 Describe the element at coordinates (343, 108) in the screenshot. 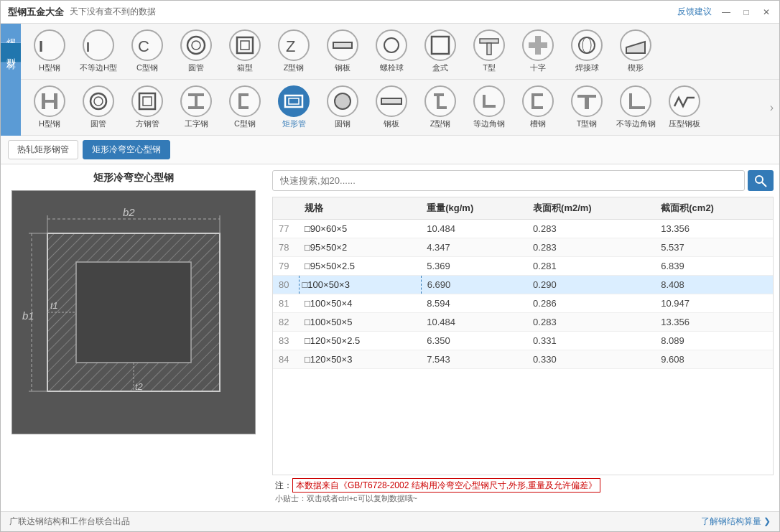

I see `icon-round-steel-profile: 圆钢` at that location.